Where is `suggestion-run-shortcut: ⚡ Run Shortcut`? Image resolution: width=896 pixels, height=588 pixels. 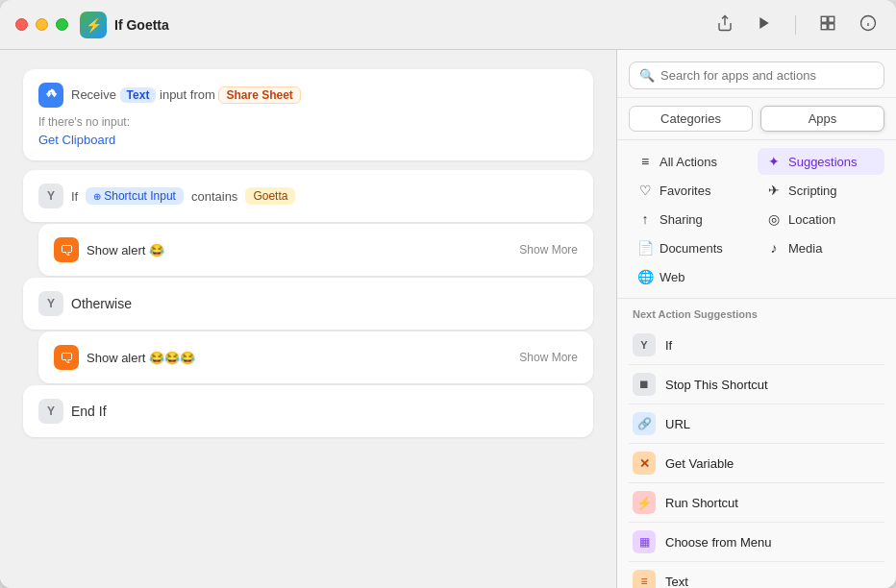
suggestion-run-shortcut: ⚡ Run Shortcut is located at coordinates (757, 502).